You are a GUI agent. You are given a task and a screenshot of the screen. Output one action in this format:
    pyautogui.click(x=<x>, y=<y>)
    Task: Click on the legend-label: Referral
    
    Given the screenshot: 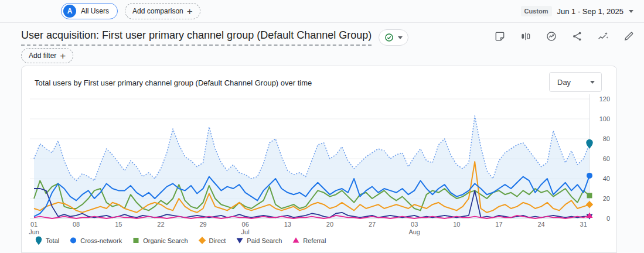 What is the action you would take?
    pyautogui.click(x=314, y=241)
    